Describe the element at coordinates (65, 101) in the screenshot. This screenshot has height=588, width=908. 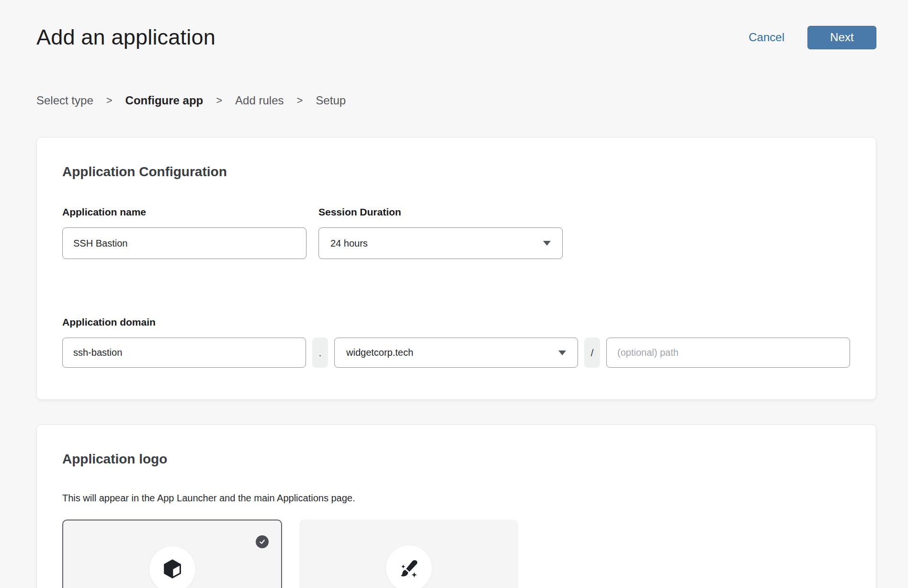
I see `step-select-type: Select type` at that location.